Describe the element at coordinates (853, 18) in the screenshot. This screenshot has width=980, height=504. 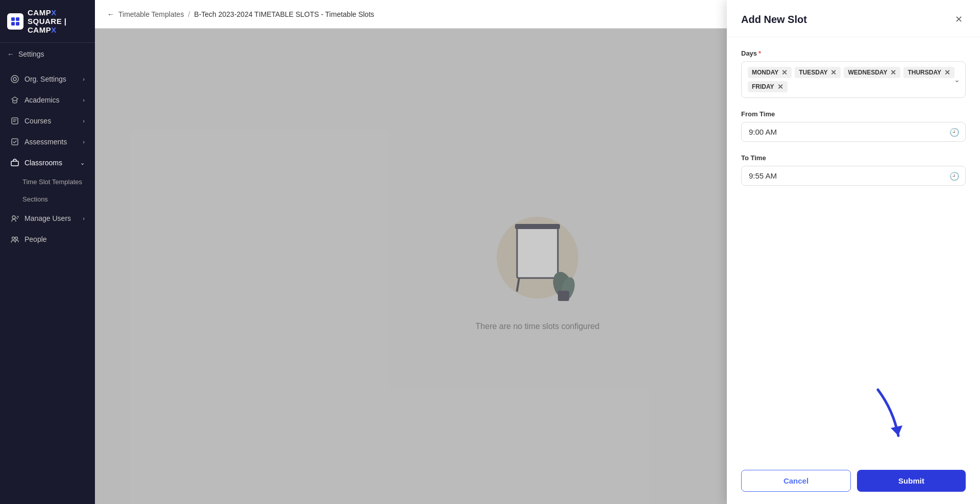
I see `panel-header: Add New Slot ✕` at that location.